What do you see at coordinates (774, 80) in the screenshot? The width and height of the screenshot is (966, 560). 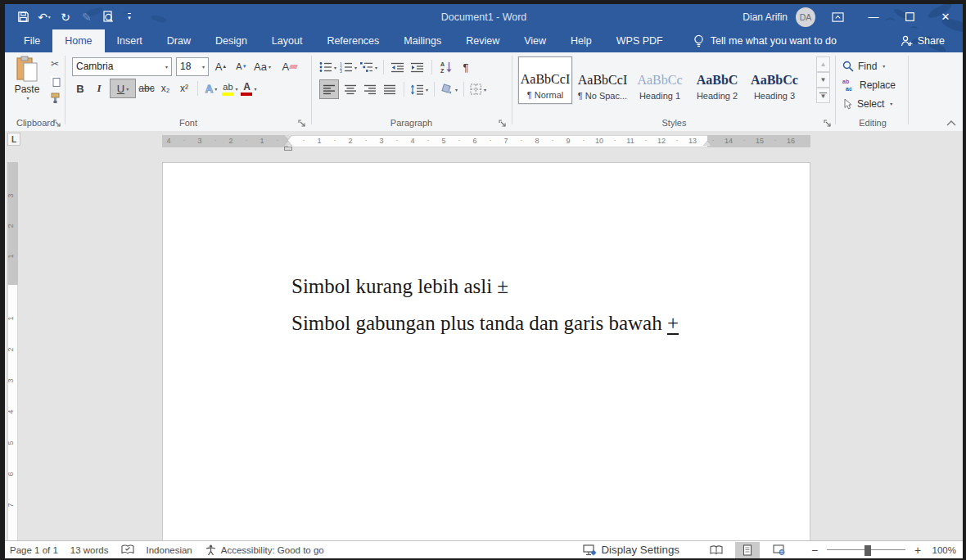 I see `style-heading-3: AaBbCcHeading 3` at bounding box center [774, 80].